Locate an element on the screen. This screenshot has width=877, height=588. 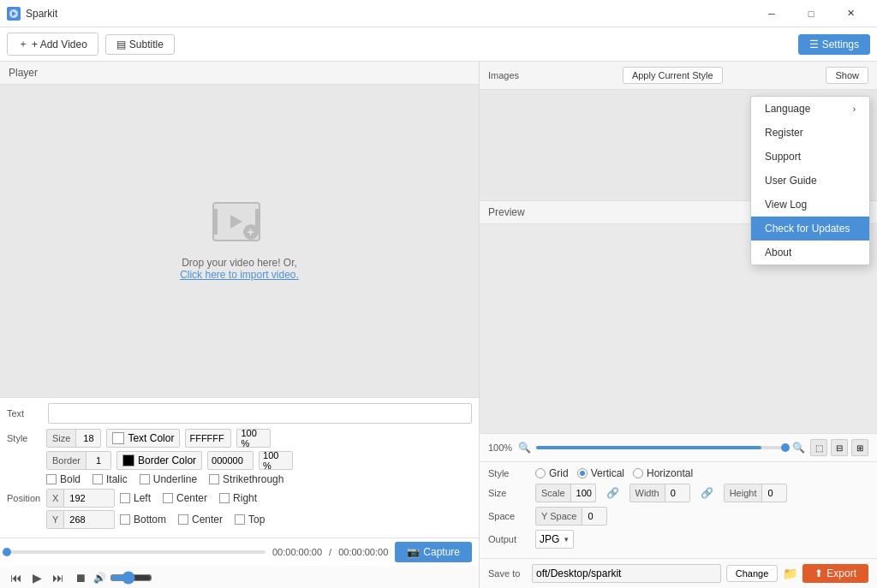
zoom-slider is located at coordinates (661, 448).